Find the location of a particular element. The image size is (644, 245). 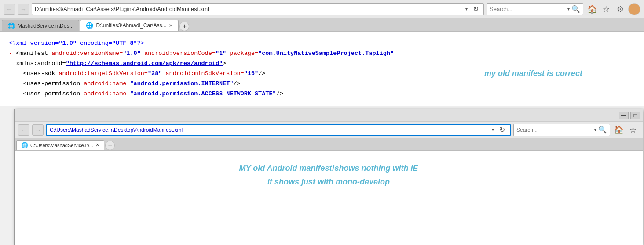

xml-declaration: <?xml version="1.0" encoding="UTF-8"?> is located at coordinates (77, 43).